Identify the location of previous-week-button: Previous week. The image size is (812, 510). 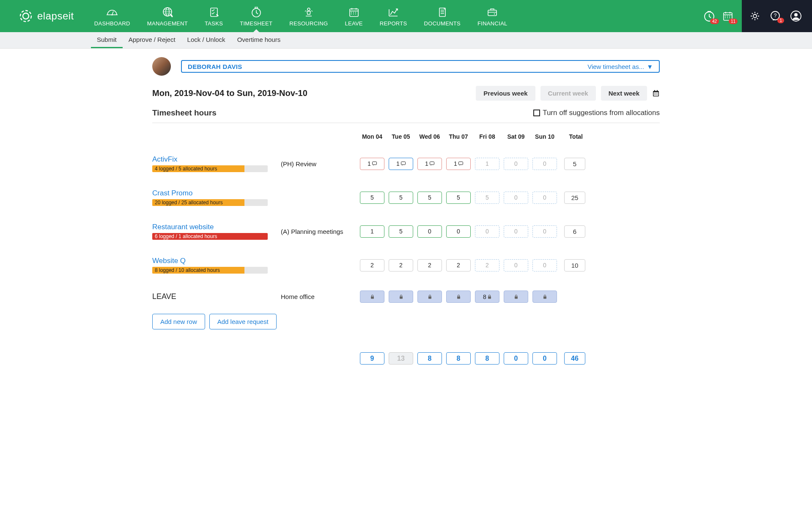
(505, 93).